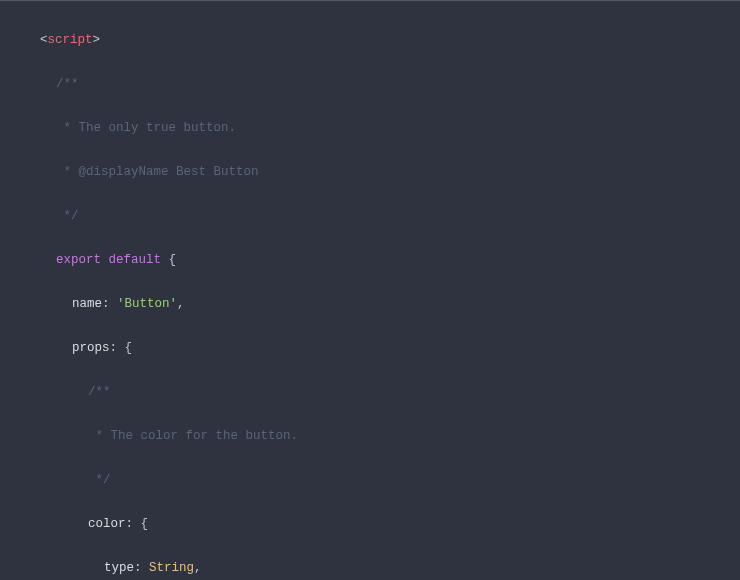  Describe the element at coordinates (44, 40) in the screenshot. I see `punct: <` at that location.